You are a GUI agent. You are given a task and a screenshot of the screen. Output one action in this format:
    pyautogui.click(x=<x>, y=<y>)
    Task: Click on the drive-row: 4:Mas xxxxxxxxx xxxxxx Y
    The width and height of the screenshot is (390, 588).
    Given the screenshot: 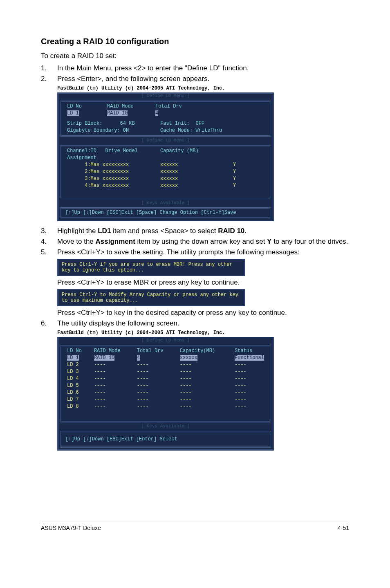 What is the action you would take?
    pyautogui.click(x=166, y=186)
    